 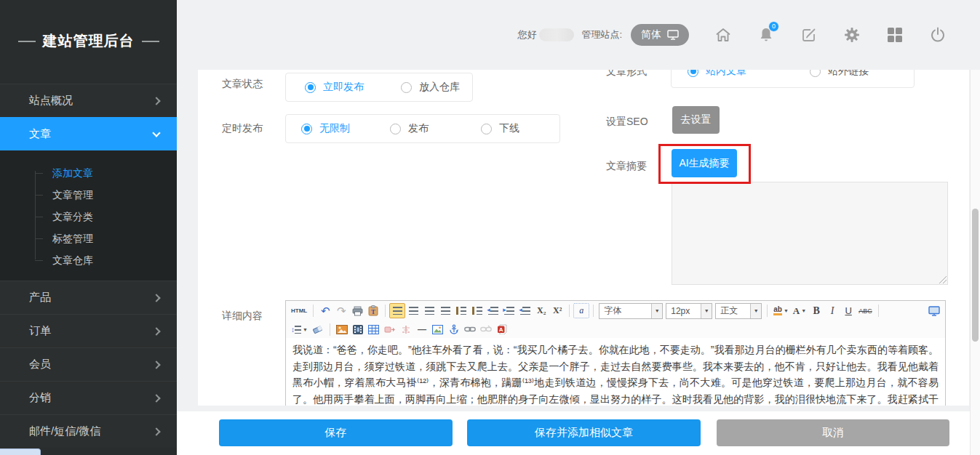 I want to click on radio-label: 下线, so click(x=509, y=129).